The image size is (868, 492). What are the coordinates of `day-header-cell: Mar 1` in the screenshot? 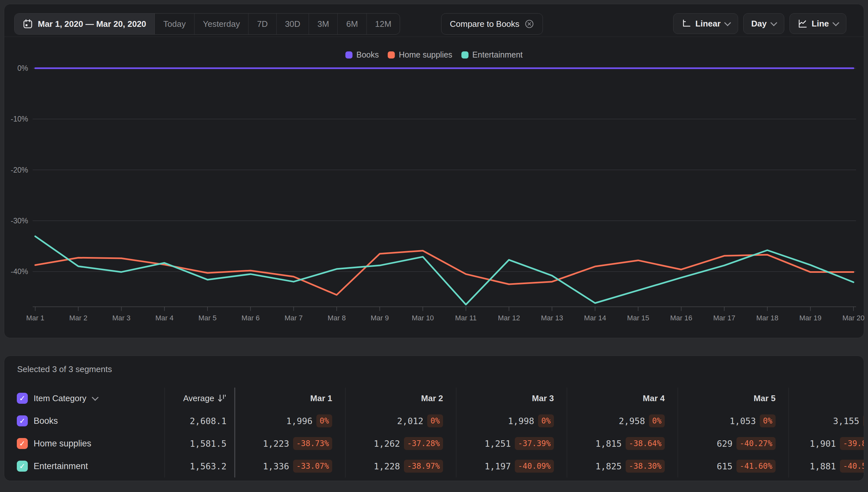 It's located at (290, 398).